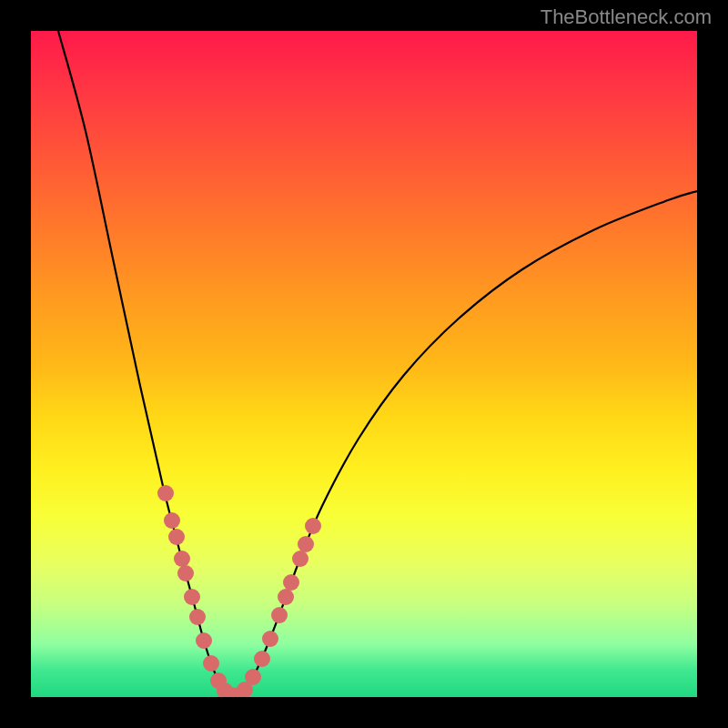  I want to click on watermark-text: TheBottleneck.com, so click(626, 17).